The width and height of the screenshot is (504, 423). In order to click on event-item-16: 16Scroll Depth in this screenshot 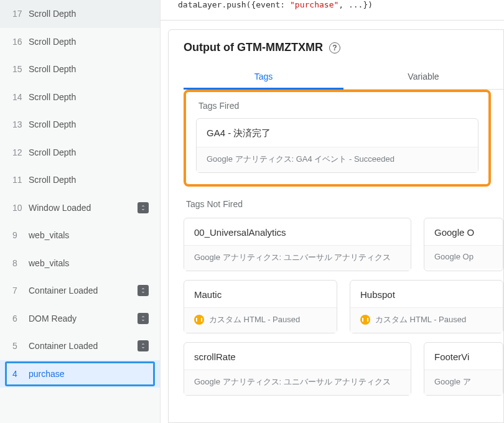, I will do `click(80, 42)`.